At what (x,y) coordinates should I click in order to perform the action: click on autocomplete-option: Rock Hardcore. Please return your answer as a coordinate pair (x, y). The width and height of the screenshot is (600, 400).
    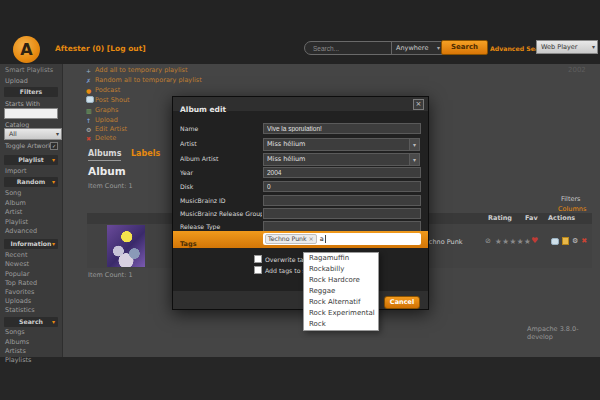
    Looking at the image, I should click on (341, 280).